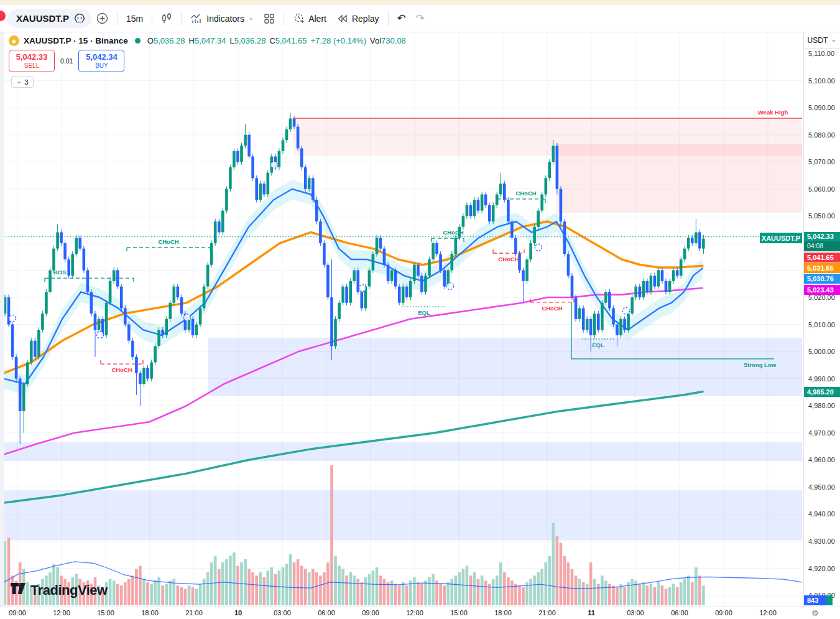  I want to click on price-tick: 5,010.00, so click(822, 325).